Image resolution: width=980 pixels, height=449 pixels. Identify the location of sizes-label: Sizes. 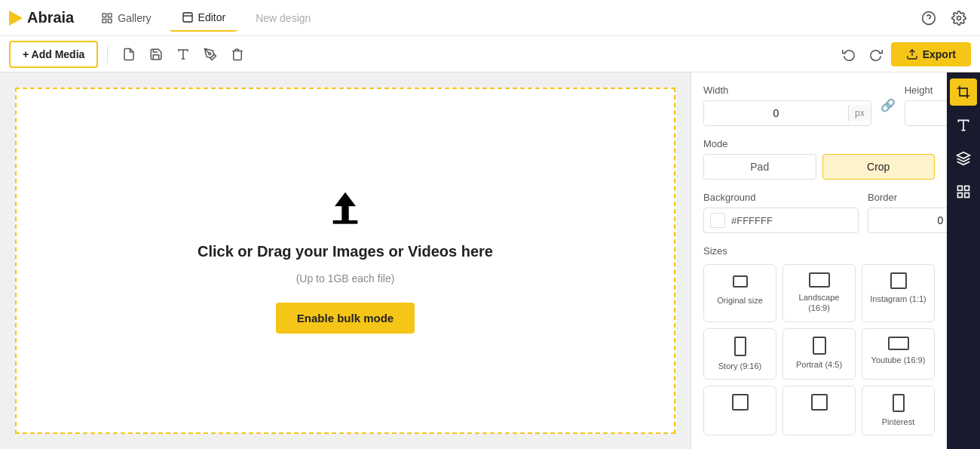
(819, 251).